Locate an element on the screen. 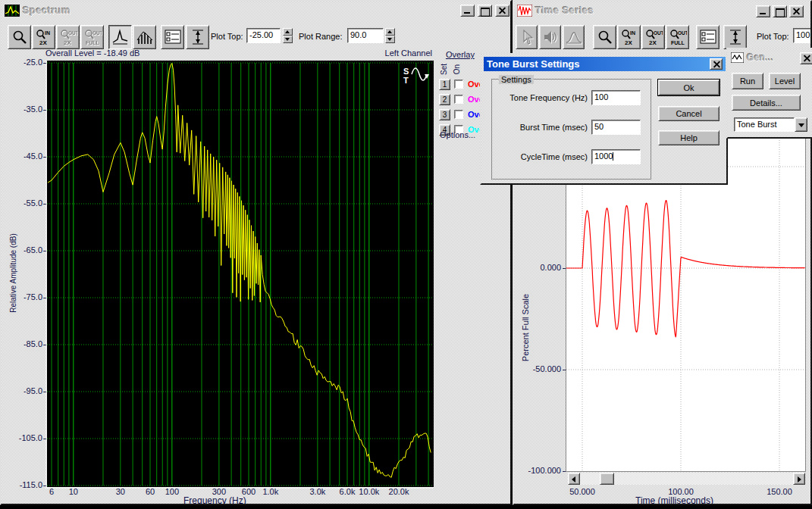  spectrum-x-tick-label: 6.0k is located at coordinates (347, 492).